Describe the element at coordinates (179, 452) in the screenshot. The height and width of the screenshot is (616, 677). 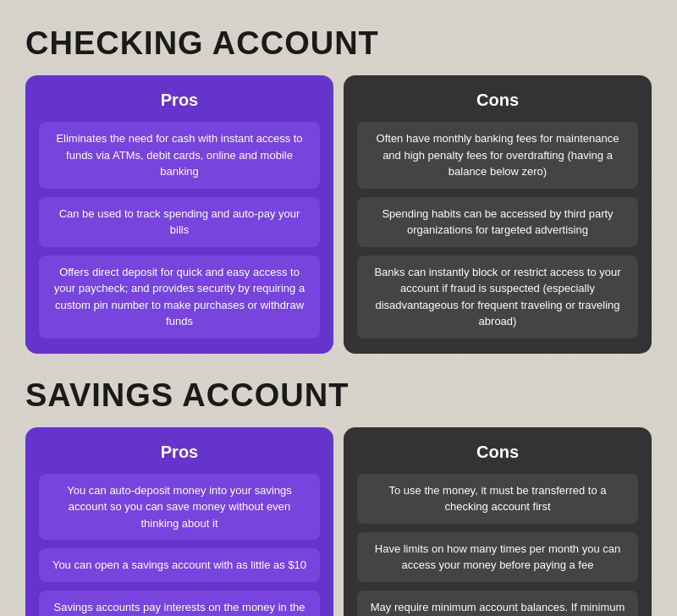
I see `savings-pros-heading: Pros` at that location.